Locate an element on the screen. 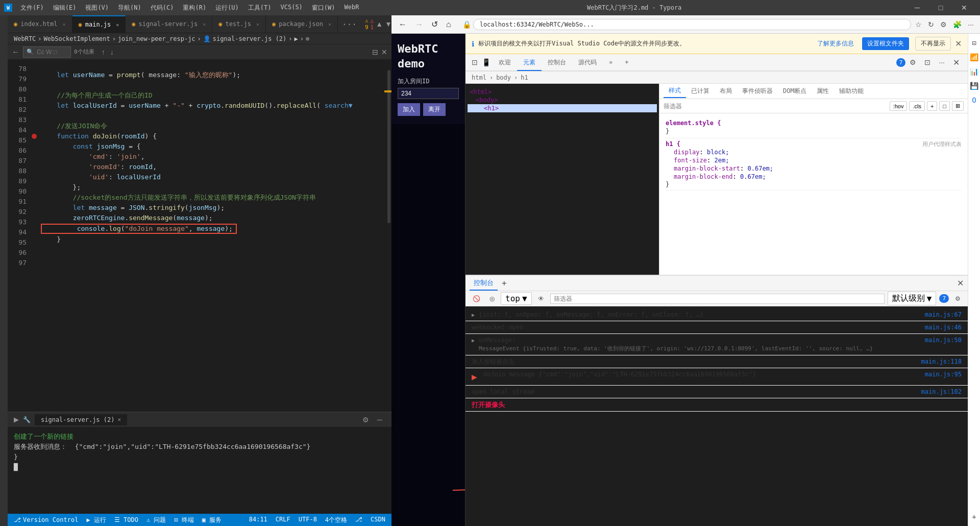 This screenshot has height=526, width=980. terminal-controls: ⚙ ─ is located at coordinates (373, 420).